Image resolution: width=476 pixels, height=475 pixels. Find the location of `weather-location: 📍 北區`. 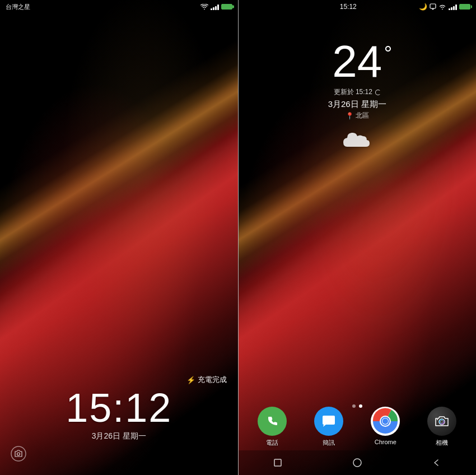

weather-location: 📍 北區 is located at coordinates (357, 115).